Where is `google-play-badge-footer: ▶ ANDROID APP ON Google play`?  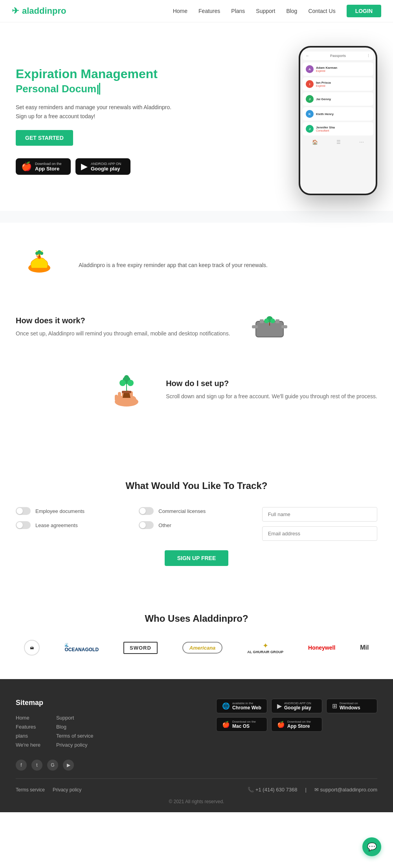
google-play-badge-footer: ▶ ANDROID APP ON Google play is located at coordinates (297, 706).